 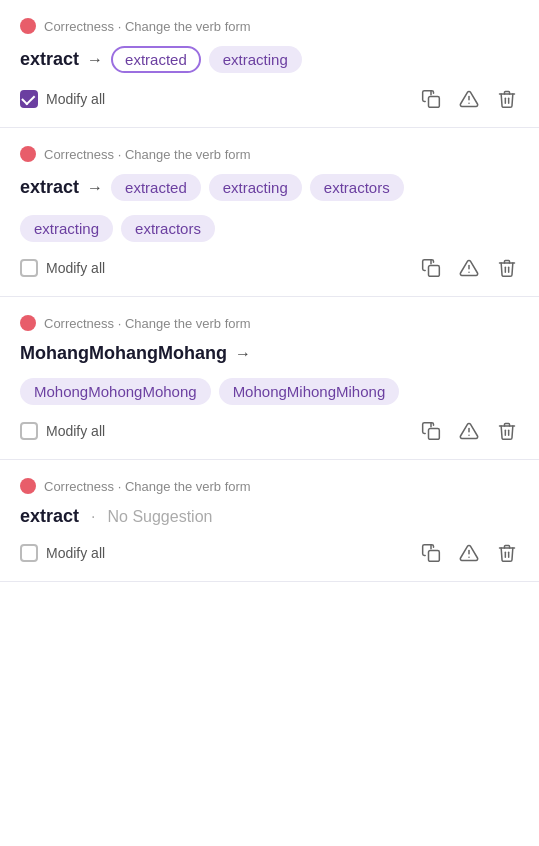 I want to click on arrow-icon-2: →, so click(x=95, y=188).